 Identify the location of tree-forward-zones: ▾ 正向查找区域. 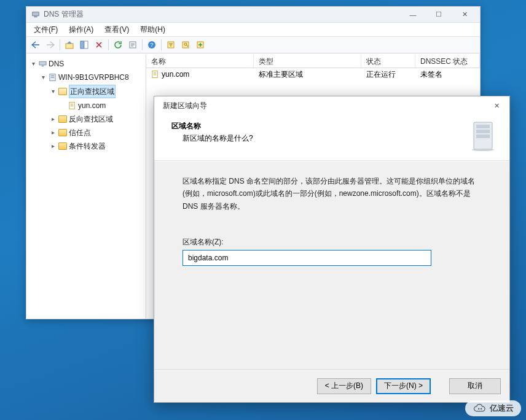
(97, 91).